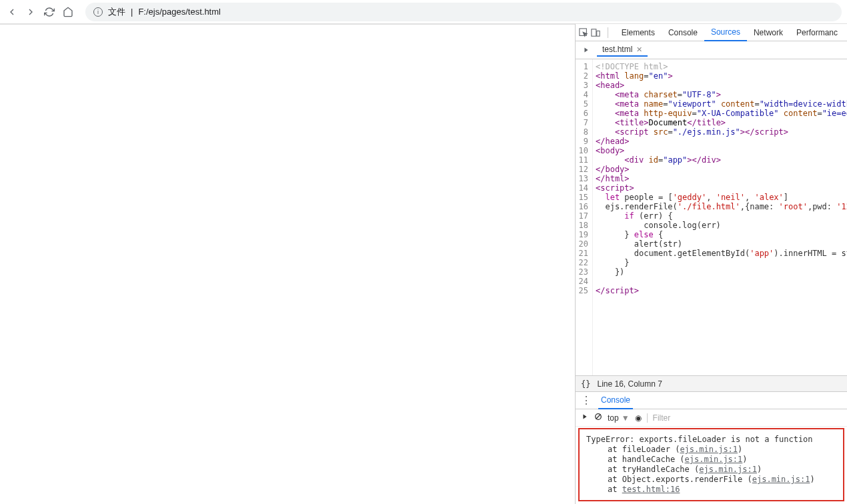 The height and width of the screenshot is (504, 847). I want to click on devtools-tabs: ElementsConsoleSourcesNetworkPerformanc, so click(730, 33).